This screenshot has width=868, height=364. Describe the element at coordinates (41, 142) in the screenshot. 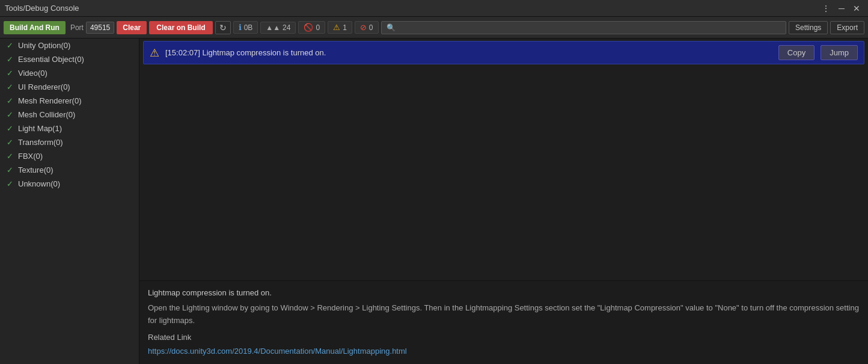

I see `sidebar-item-label-7: Transform(0)` at that location.